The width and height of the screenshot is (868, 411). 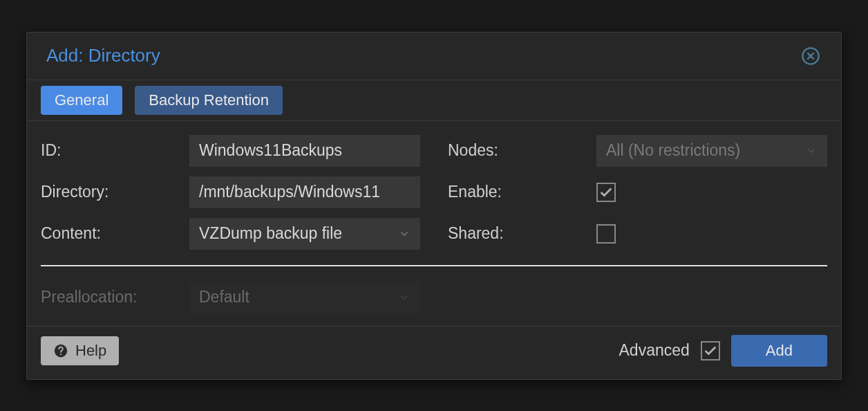 What do you see at coordinates (434, 56) in the screenshot?
I see `dialog-header: Add: Directory` at bounding box center [434, 56].